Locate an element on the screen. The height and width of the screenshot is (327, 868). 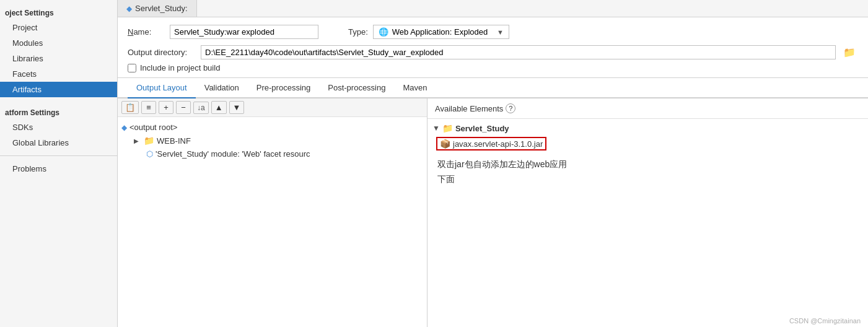
sidebar-item-facets: Facets is located at coordinates (58, 74).